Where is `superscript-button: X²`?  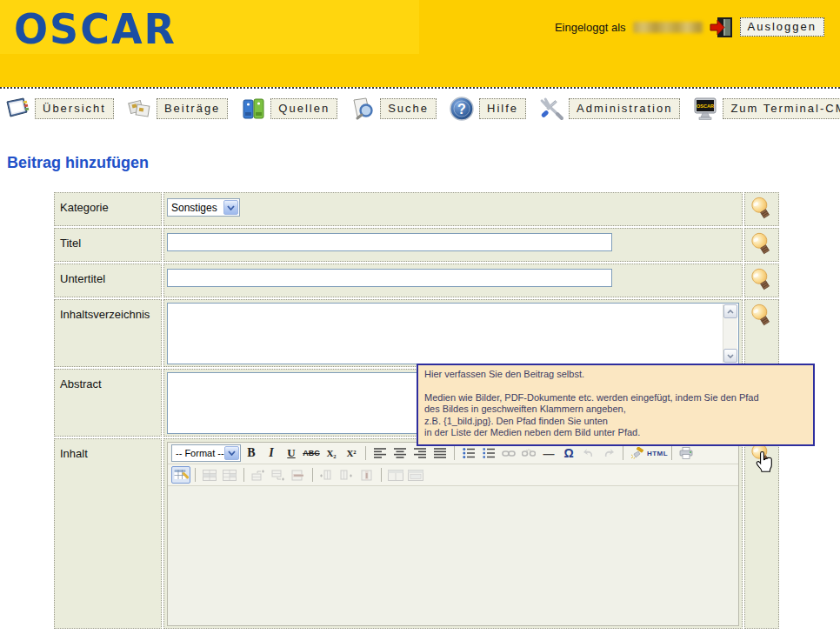
superscript-button: X² is located at coordinates (351, 453).